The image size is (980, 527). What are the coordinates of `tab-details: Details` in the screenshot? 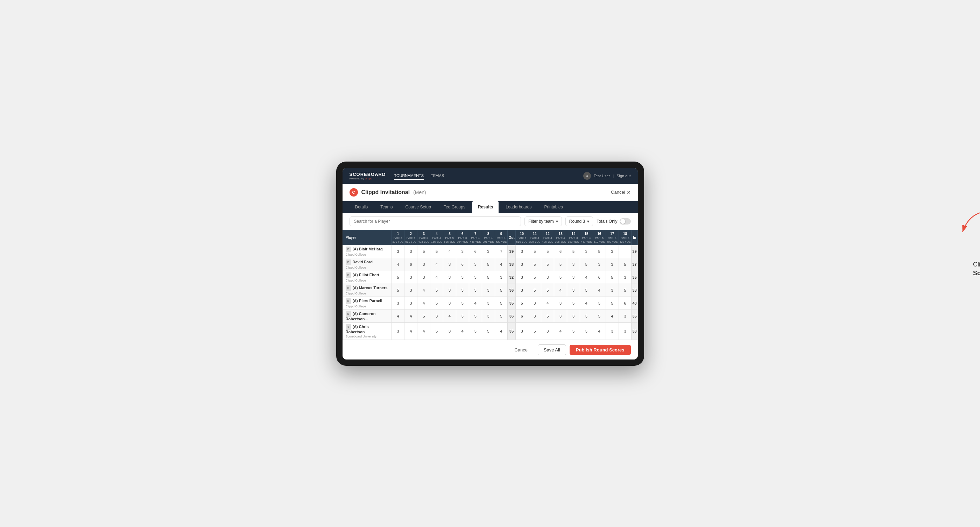 It's located at (361, 207).